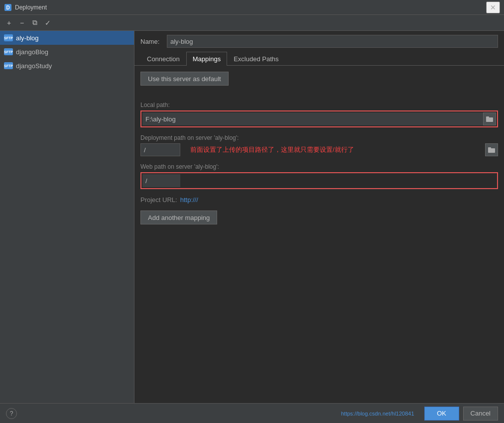 The height and width of the screenshot is (423, 504). What do you see at coordinates (490, 119) in the screenshot?
I see `local-path-folder-button` at bounding box center [490, 119].